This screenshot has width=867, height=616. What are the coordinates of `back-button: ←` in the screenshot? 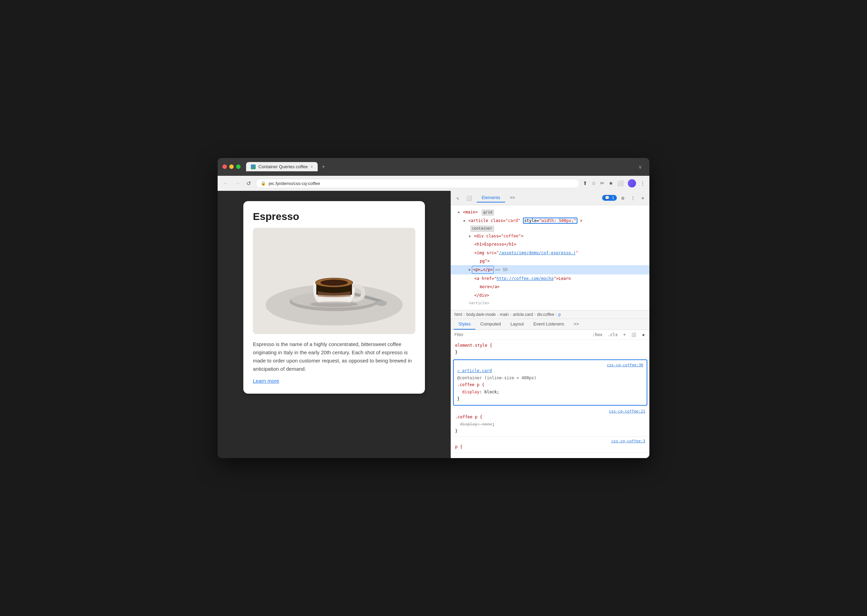 It's located at (226, 183).